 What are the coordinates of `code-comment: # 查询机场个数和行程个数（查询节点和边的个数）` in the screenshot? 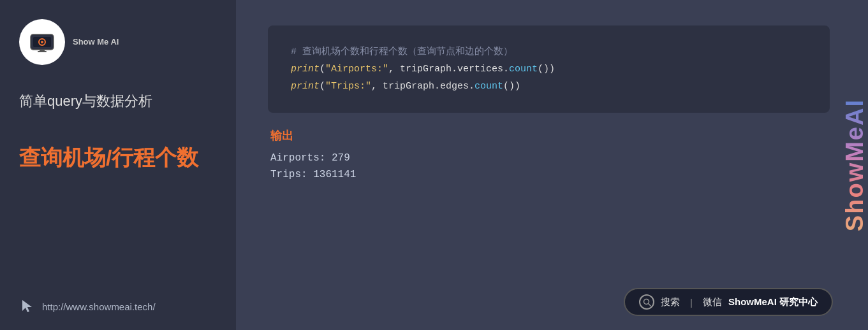 It's located at (548, 52).